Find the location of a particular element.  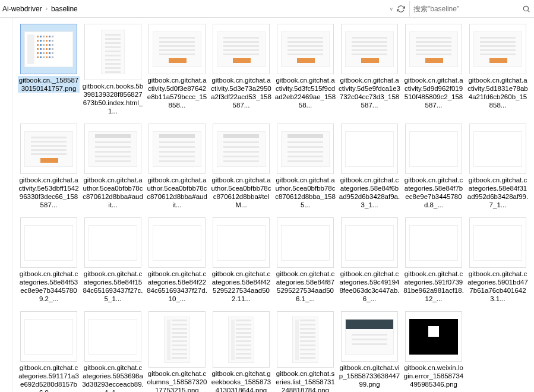

file-label: gitbook.cn.books.5b398139328f856827673b5… is located at coordinates (113, 99).